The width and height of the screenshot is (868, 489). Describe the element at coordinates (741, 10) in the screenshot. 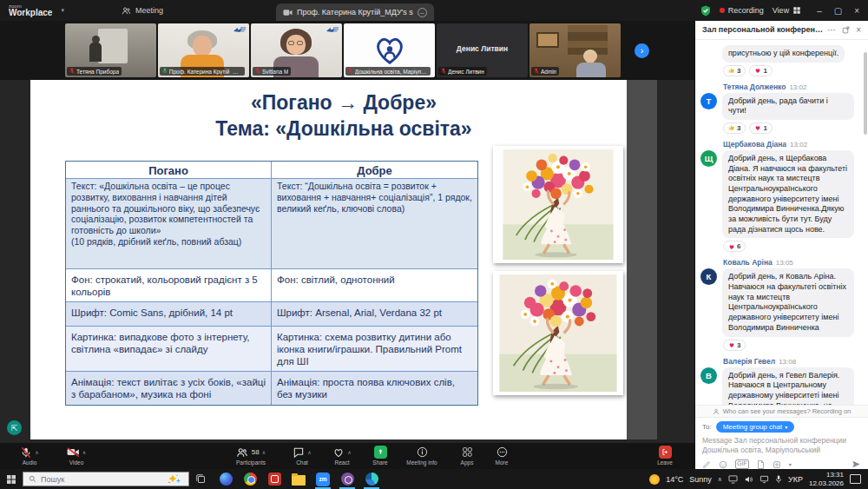

I see `recording-indicator: Recording` at that location.